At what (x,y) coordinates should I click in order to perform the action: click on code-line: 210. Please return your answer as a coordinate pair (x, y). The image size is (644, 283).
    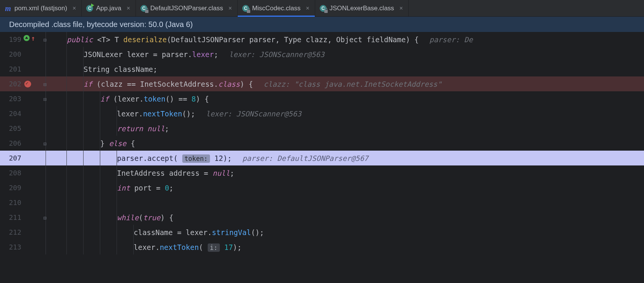
    Looking at the image, I should click on (322, 202).